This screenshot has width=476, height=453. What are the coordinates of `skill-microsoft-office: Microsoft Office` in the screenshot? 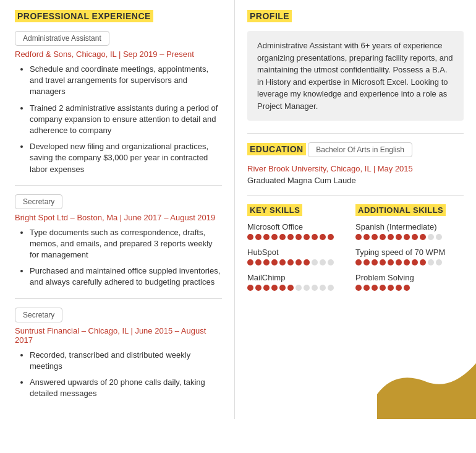 It's located at (302, 231).